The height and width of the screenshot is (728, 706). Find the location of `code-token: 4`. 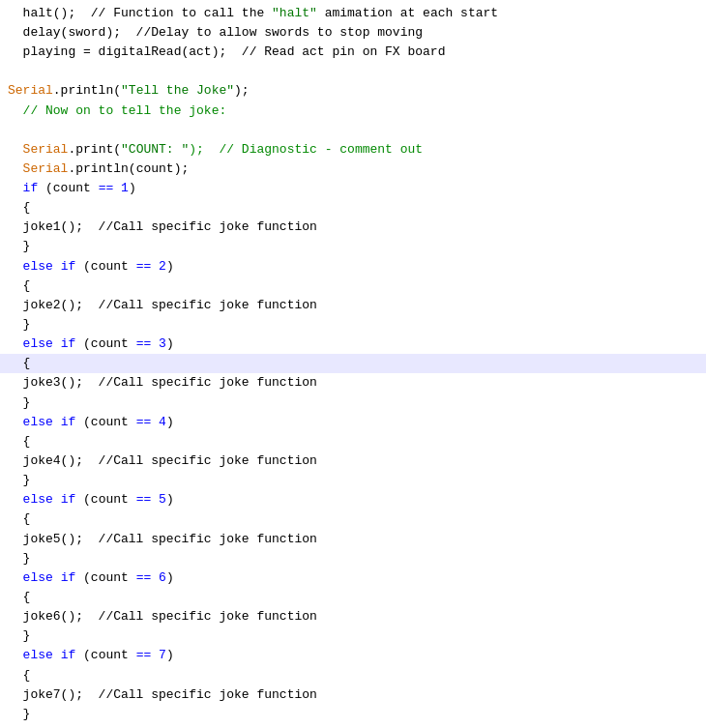

code-token: 4 is located at coordinates (162, 422).